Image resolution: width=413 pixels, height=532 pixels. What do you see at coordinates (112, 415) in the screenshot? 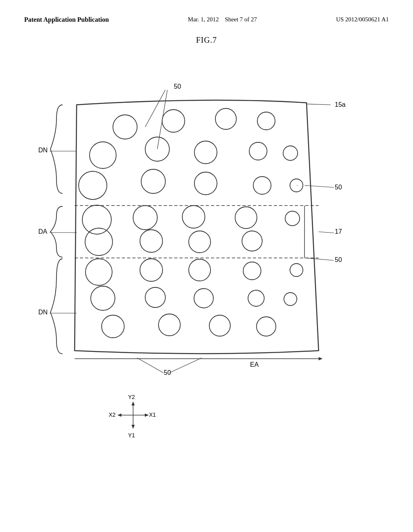
I see `svg-text: X2` at bounding box center [112, 415].